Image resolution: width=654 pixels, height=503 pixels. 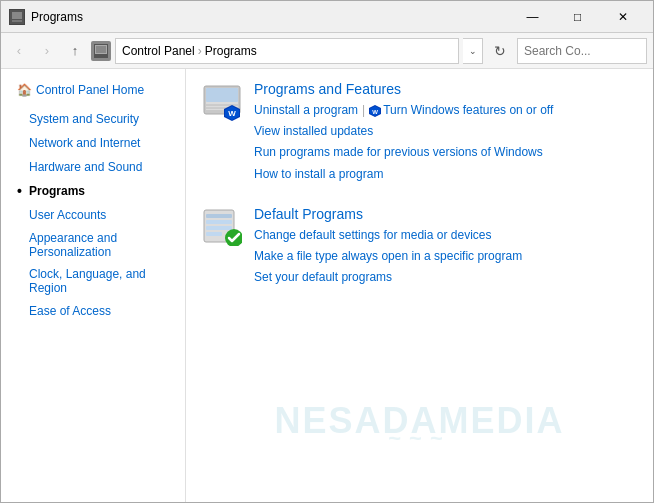 What do you see at coordinates (68, 215) in the screenshot?
I see `sidebar-label-user-accounts: User Accounts` at bounding box center [68, 215].